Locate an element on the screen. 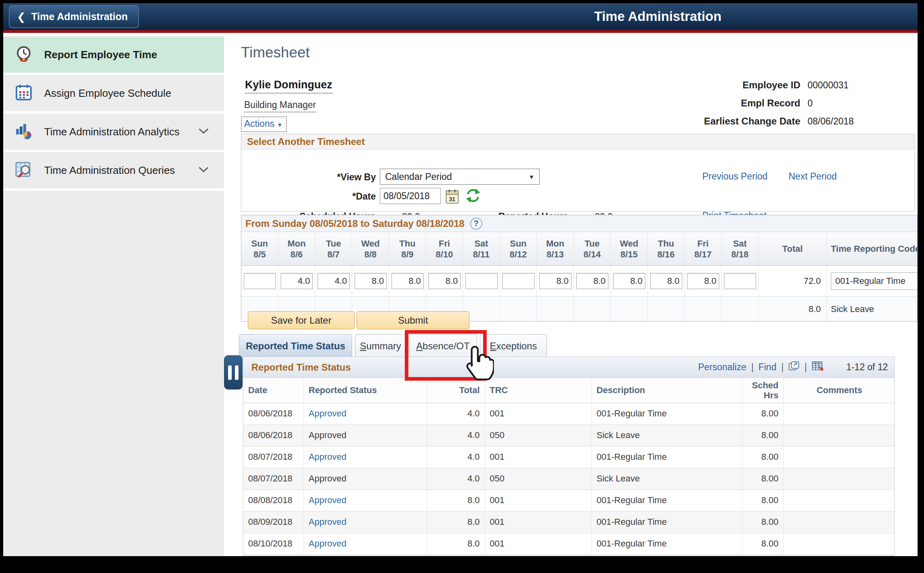  day-date: 8/18 is located at coordinates (740, 255).